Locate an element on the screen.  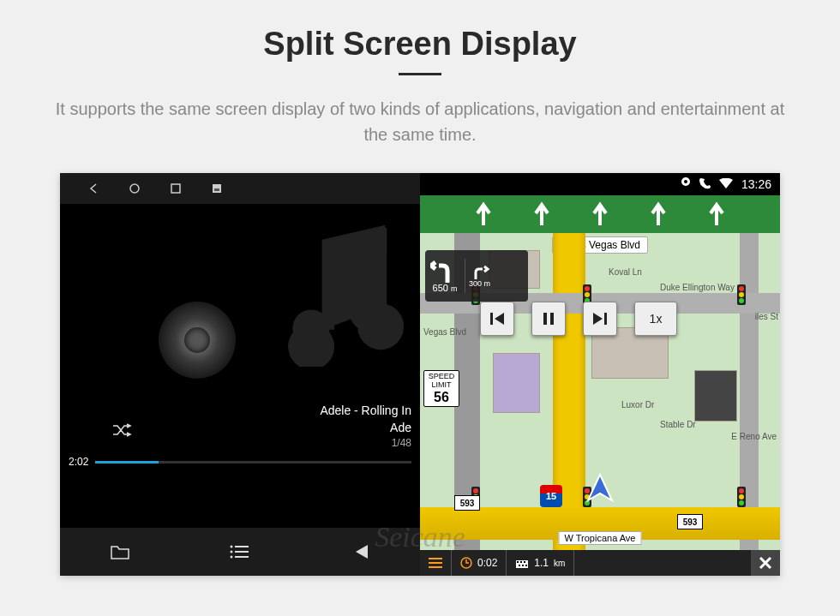
turn-next-distance: 300 is located at coordinates (475, 284).